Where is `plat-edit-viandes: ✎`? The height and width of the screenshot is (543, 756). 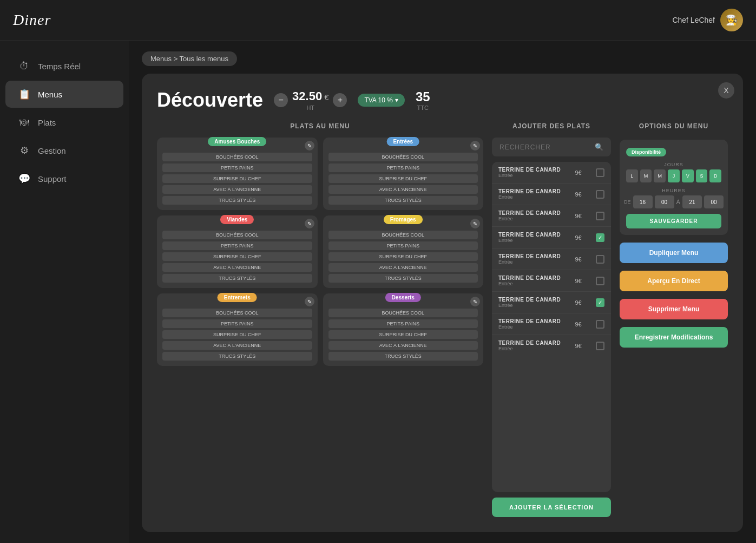 plat-edit-viandes: ✎ is located at coordinates (310, 224).